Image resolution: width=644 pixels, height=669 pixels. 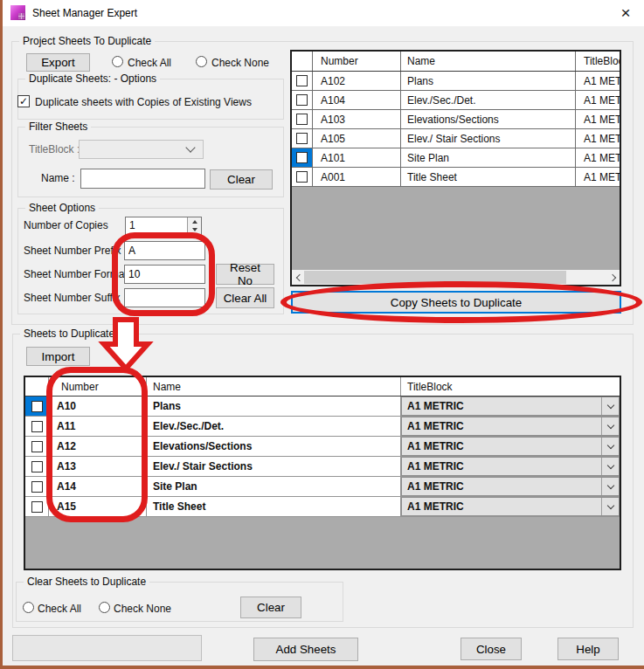 What do you see at coordinates (241, 180) in the screenshot?
I see `filter-clear-button: Clear` at bounding box center [241, 180].